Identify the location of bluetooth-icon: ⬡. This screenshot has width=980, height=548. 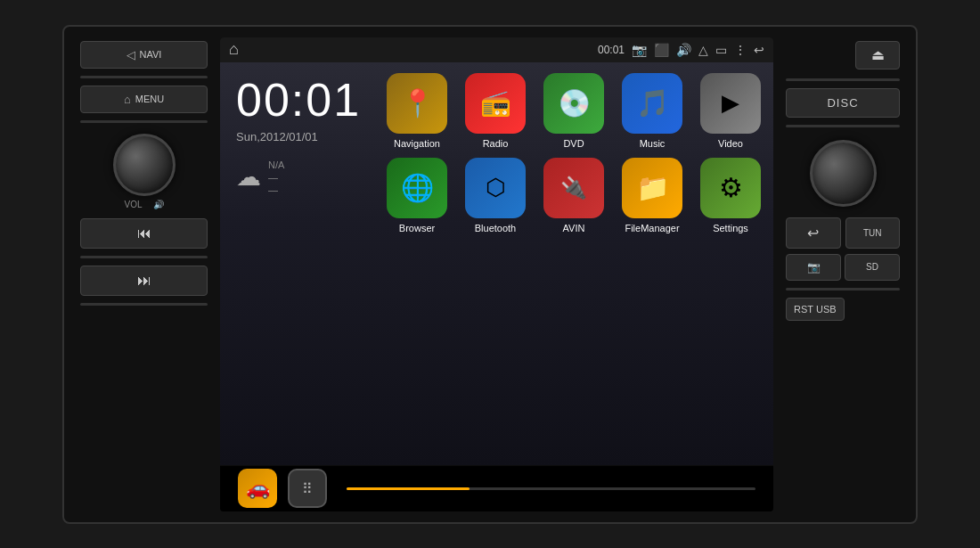
(495, 188).